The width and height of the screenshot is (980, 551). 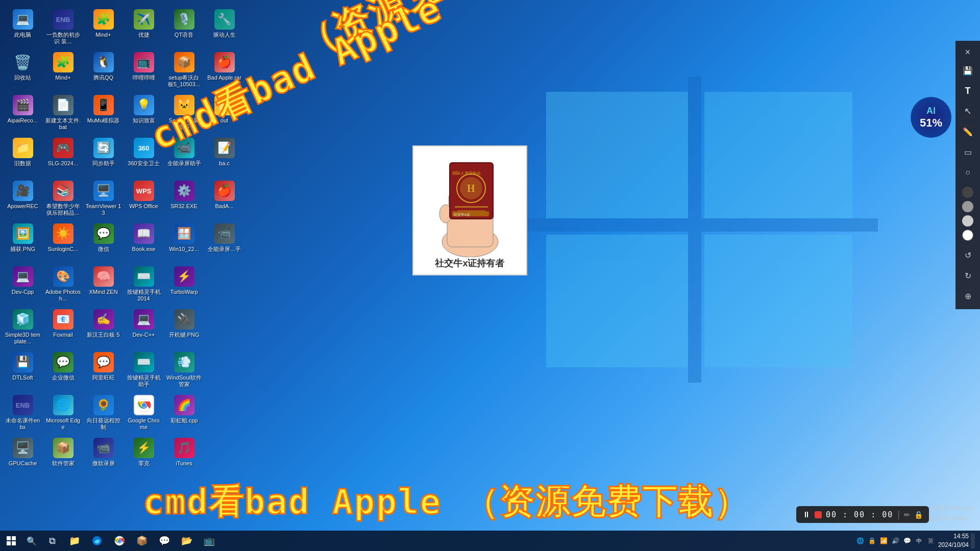 What do you see at coordinates (103, 412) in the screenshot?
I see `icon-yuancheng: 🌻 向日葵远程控制` at bounding box center [103, 412].